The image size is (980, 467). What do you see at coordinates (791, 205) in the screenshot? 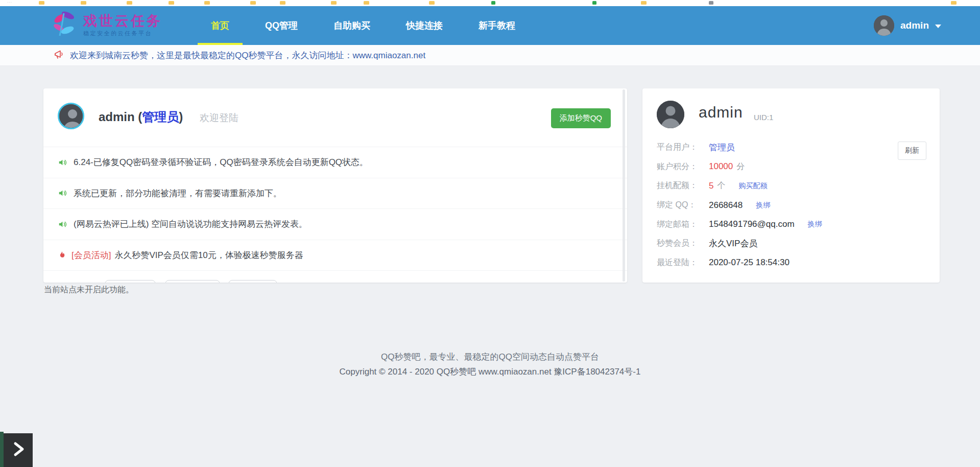
I see `profile-row-bound-qq: 绑定 QQ： 2668648 换绑` at bounding box center [791, 205].